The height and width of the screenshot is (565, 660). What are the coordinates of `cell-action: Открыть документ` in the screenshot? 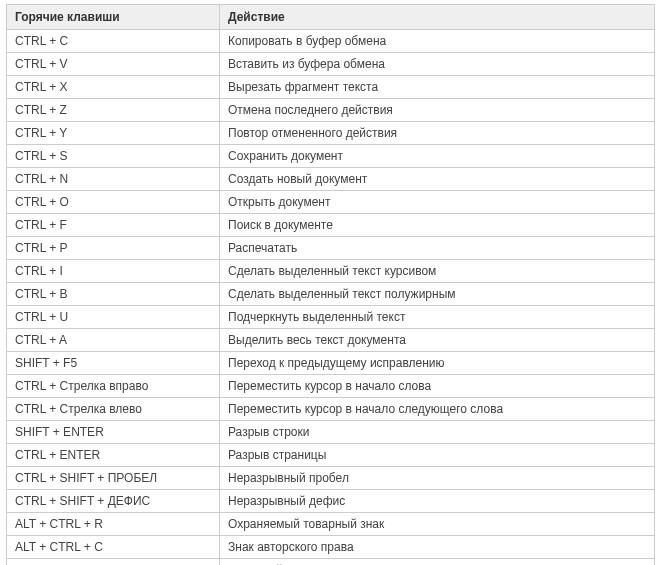 It's located at (438, 202).